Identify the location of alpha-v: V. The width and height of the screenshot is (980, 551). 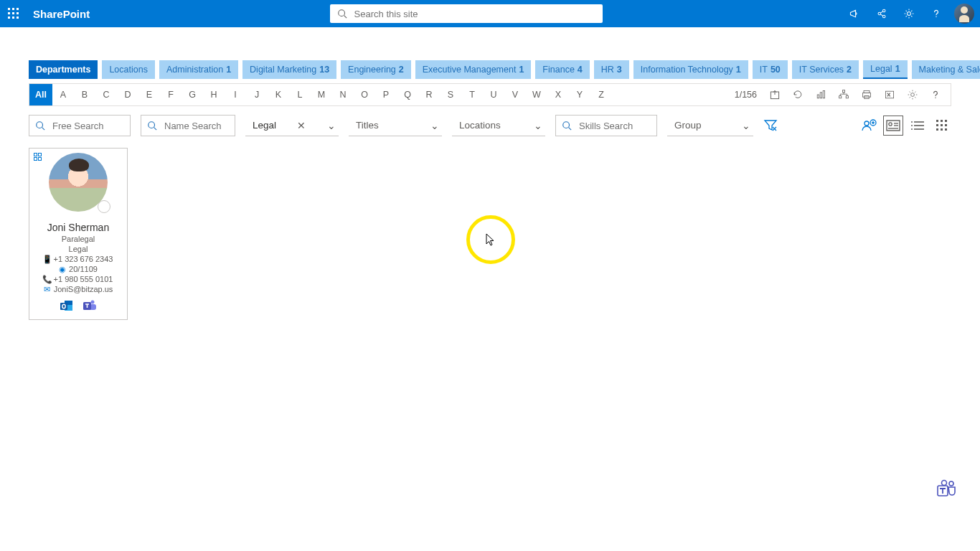
(515, 95).